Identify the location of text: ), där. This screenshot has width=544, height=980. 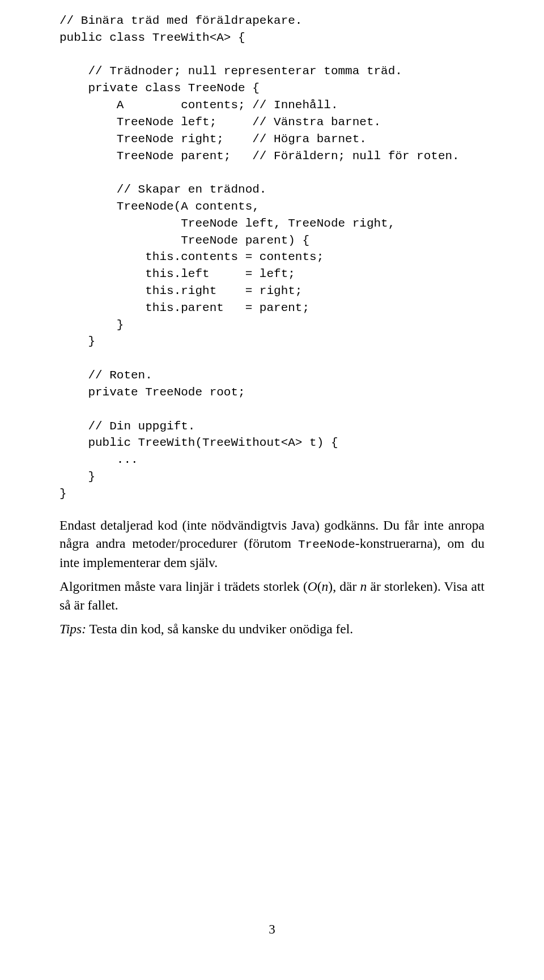
(344, 586).